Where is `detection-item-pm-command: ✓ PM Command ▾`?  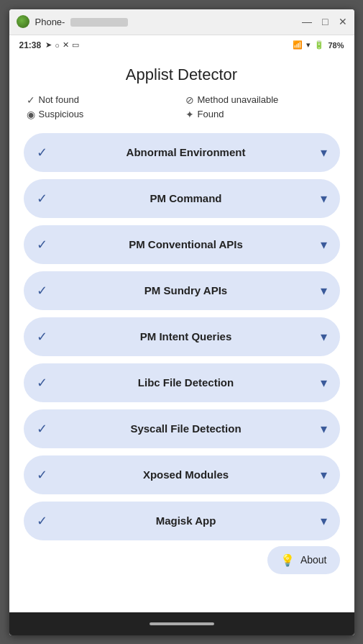
detection-item-pm-command: ✓ PM Command ▾ is located at coordinates (182, 199).